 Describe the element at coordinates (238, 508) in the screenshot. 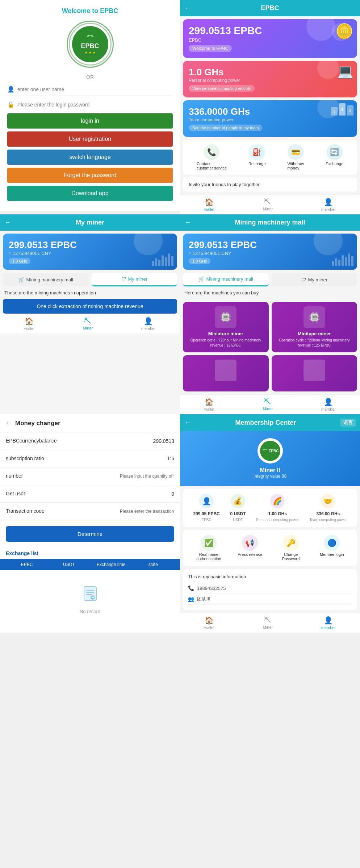

I see `stat-usdt: 💰 0 USDT USDT` at that location.